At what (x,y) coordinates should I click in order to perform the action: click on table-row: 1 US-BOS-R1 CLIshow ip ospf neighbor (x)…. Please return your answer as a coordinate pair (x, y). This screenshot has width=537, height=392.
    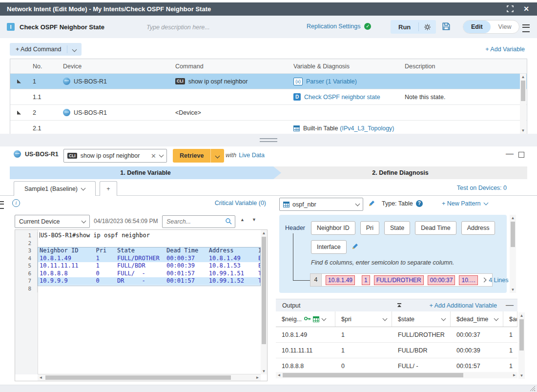
    Looking at the image, I should click on (268, 81).